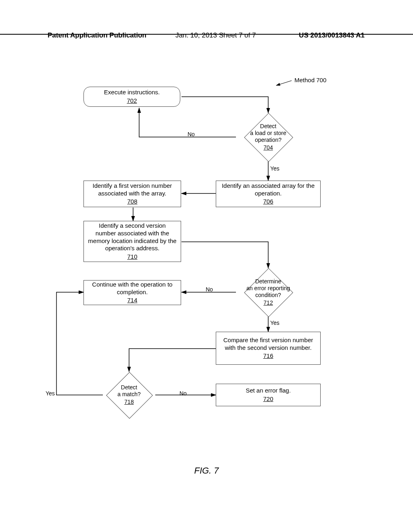  Describe the element at coordinates (215, 35) in the screenshot. I see `header-mid: Jan. 10, 2013 Sheet 7 of 7` at that location.